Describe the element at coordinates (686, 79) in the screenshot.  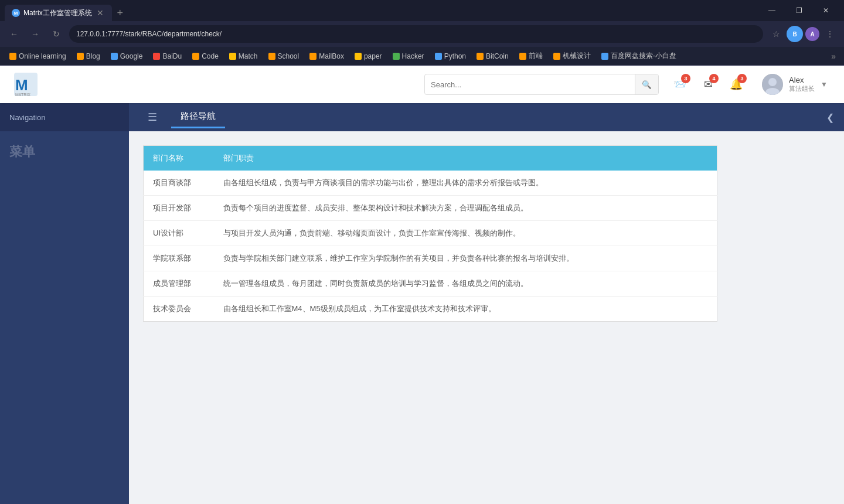
I see `messages-badge: 3` at that location.